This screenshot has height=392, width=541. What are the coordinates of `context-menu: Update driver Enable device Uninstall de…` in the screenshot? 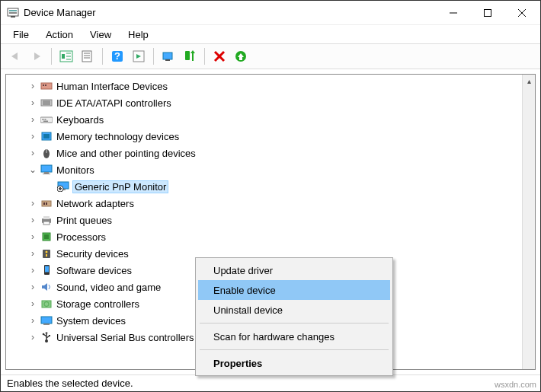 It's located at (294, 317).